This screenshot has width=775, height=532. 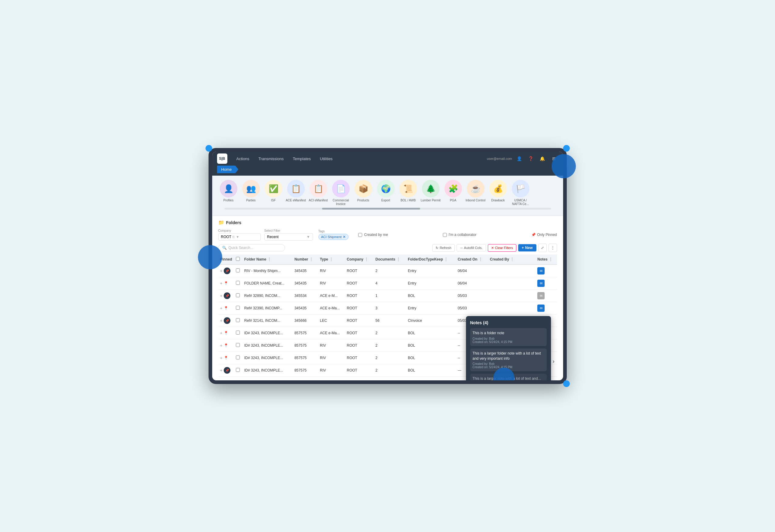 I want to click on aci-emanifest-icon: 📋, so click(x=318, y=189).